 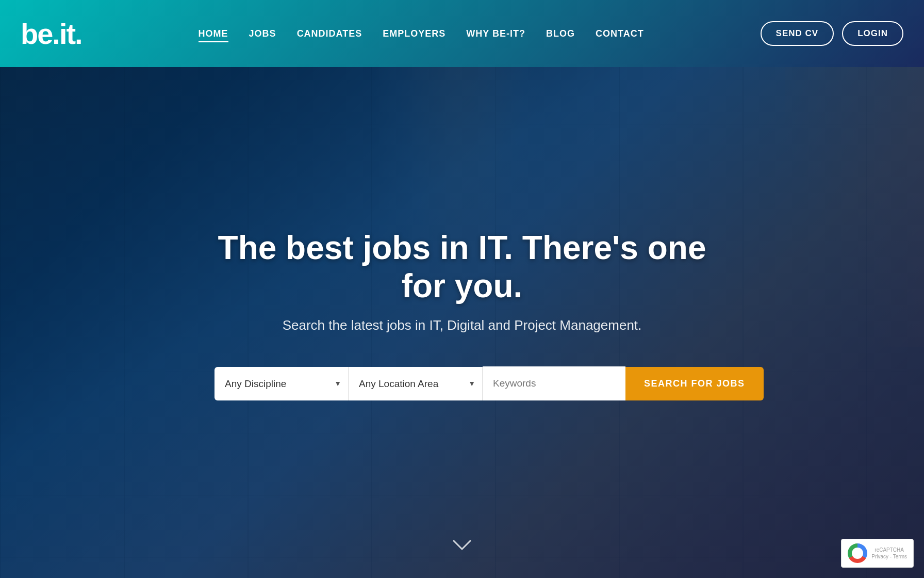 I want to click on location-select-wrapper: Any Location Area London Manchester Edin…, so click(x=416, y=384).